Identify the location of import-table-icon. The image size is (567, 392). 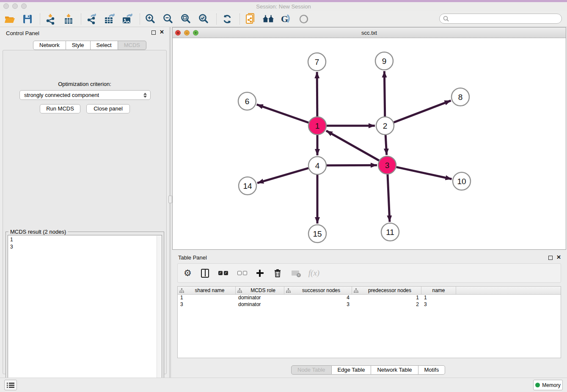
(69, 19).